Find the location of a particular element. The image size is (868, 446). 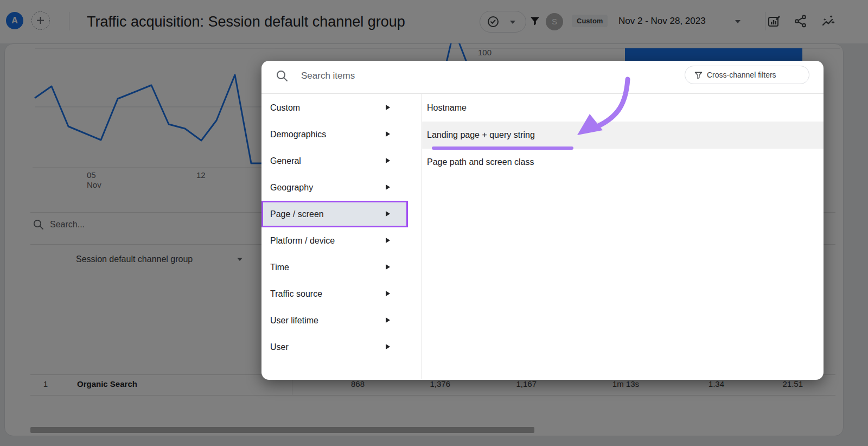

menu-item-user-lifetime: User lifetime is located at coordinates (335, 320).